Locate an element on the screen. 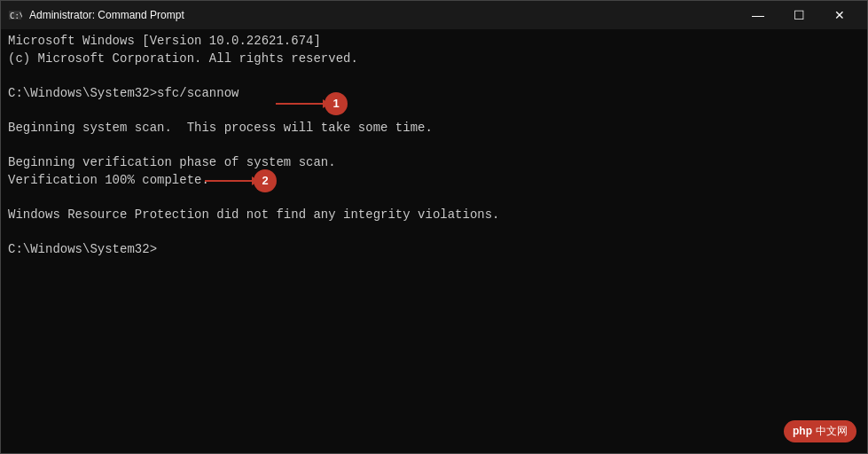 The image size is (868, 454). svg-text: C:\ is located at coordinates (16, 16).